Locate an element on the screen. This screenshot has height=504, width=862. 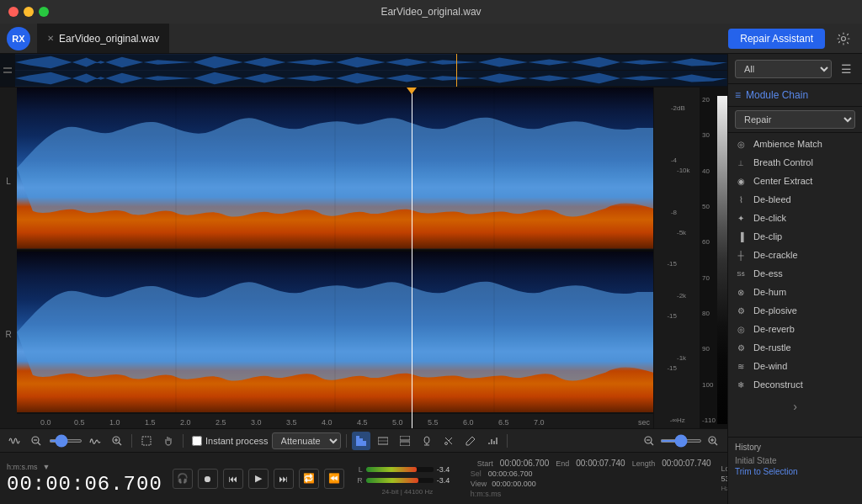
tick-6: 6.0 is located at coordinates (468, 422).